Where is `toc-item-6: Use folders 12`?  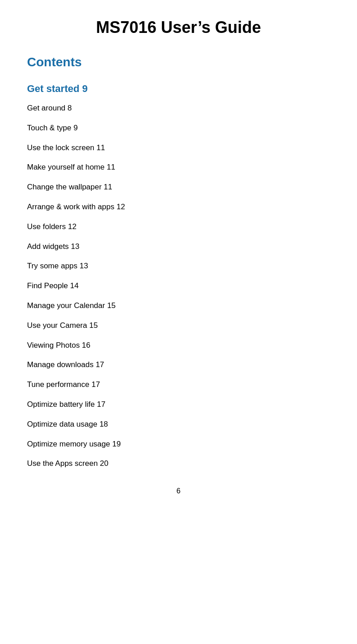
toc-item-6: Use folders 12 is located at coordinates (178, 227).